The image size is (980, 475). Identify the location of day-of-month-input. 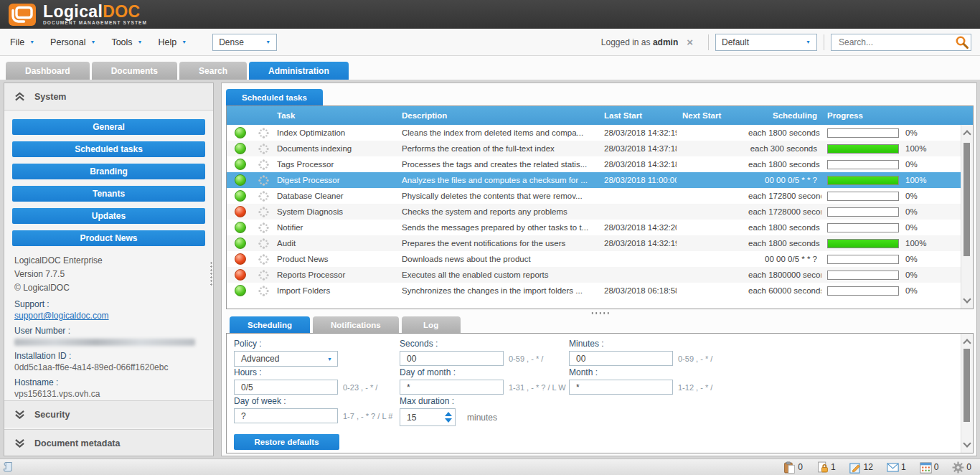
(452, 387).